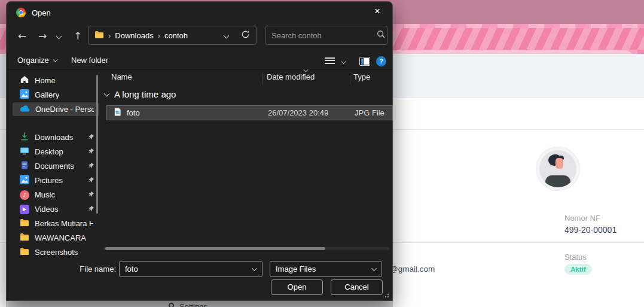  I want to click on search-box, so click(326, 35).